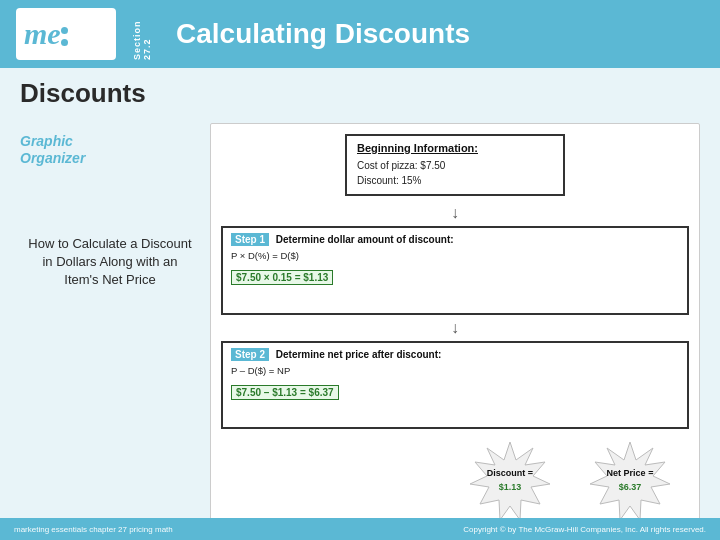 Image resolution: width=720 pixels, height=540 pixels. Describe the element at coordinates (110, 262) in the screenshot. I see `how-to-description: How to Calculate a Discount in Dollars A…` at that location.